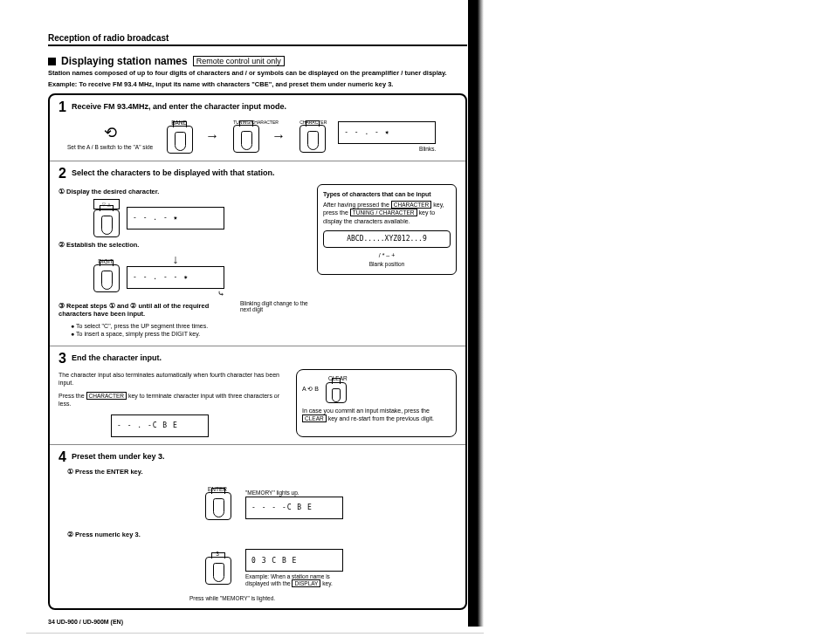 The image size is (833, 644). Describe the element at coordinates (294, 508) in the screenshot. I see `display-panel: - - - - C B E` at that location.